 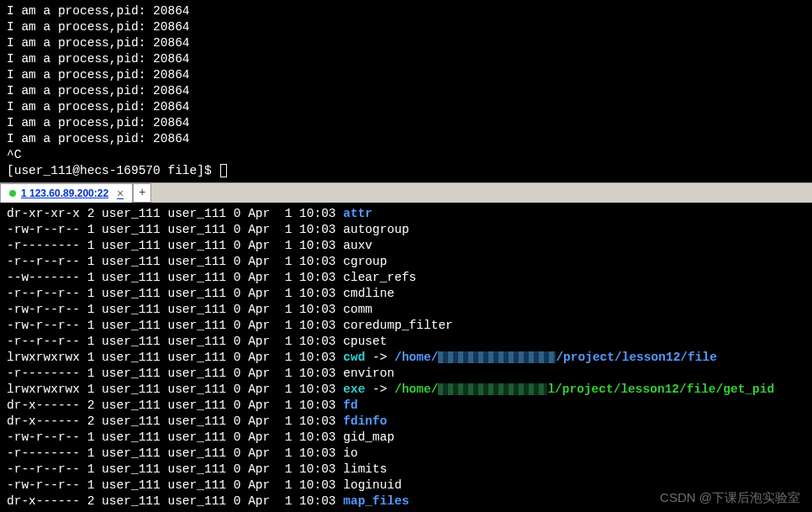 I want to click on prompt-text: [user_111@hecs-169570 file]$, so click(x=113, y=171).